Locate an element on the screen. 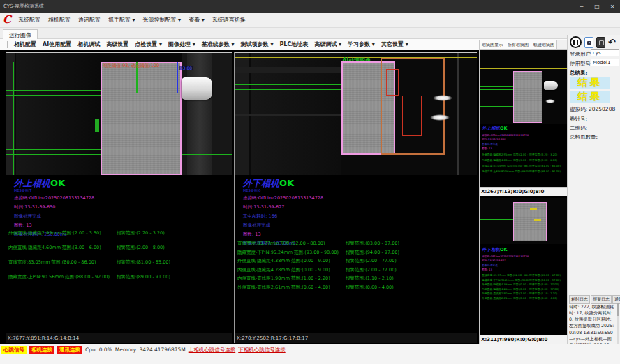 This screenshot has height=364, width=620. upper-camera-heartbeat-link: 上相机心跳信号连接 is located at coordinates (212, 350).